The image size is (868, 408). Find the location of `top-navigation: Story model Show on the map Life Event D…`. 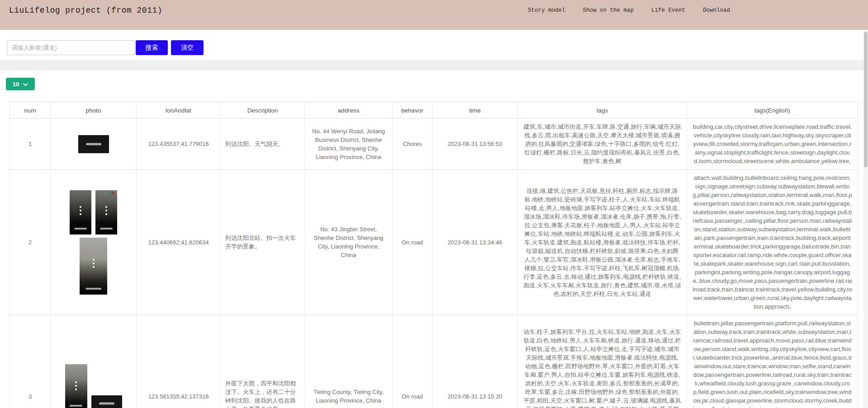

top-navigation: Story model Show on the map Life Event D… is located at coordinates (638, 10).